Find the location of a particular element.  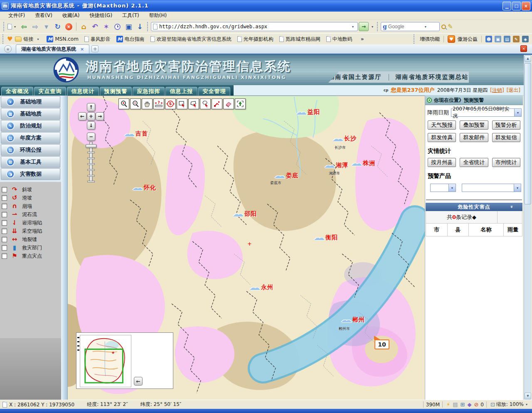

overview-minimap: ★ ← is located at coordinates (125, 361).